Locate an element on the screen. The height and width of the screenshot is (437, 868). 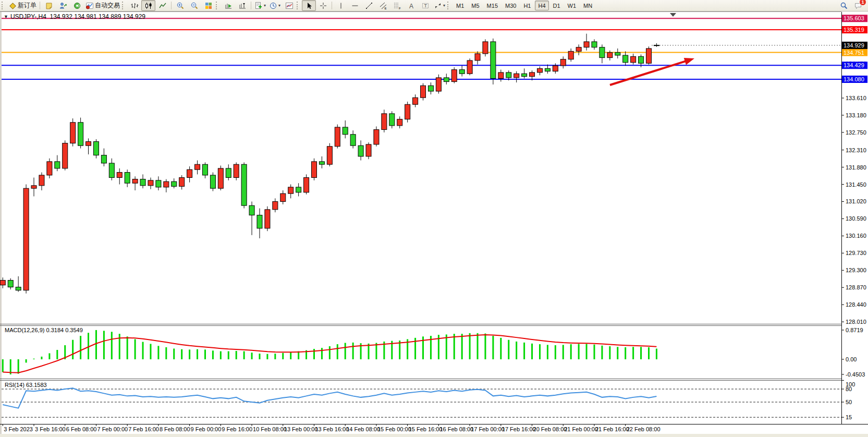
profiles-button is located at coordinates (63, 5).